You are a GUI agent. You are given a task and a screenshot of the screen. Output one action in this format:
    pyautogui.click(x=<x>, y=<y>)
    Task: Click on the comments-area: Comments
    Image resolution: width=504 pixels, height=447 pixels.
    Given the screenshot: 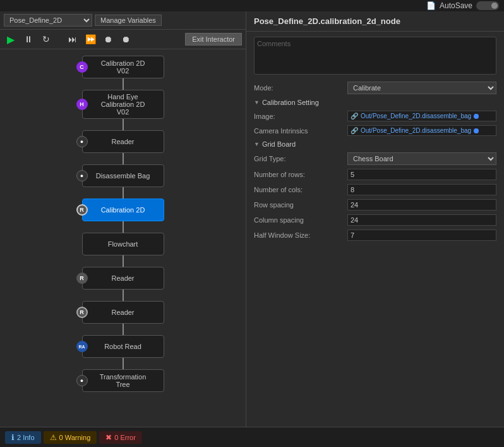 What is the action you would take?
    pyautogui.click(x=375, y=56)
    